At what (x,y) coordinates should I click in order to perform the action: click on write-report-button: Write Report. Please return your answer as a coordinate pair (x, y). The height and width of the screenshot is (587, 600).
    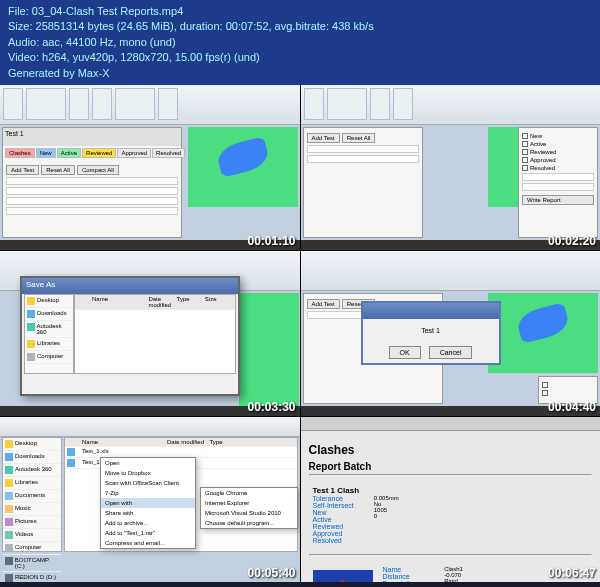
    Looking at the image, I should click on (558, 200).